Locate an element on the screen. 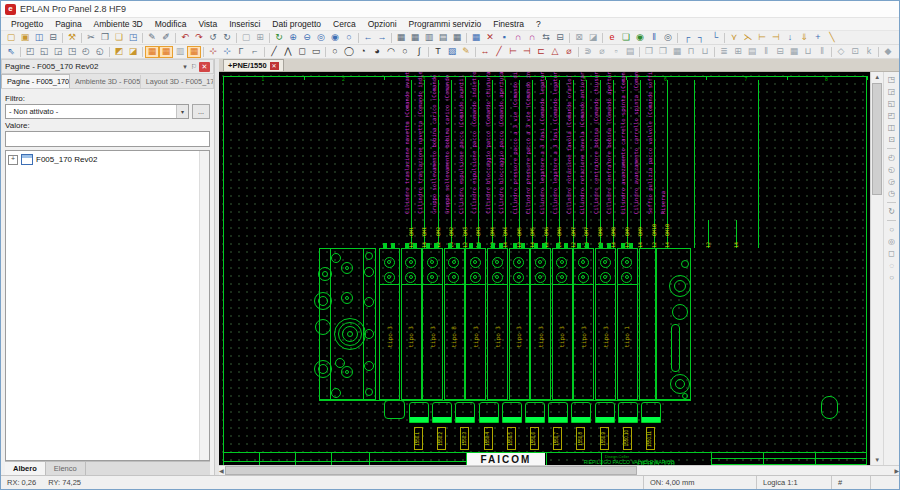 The height and width of the screenshot is (490, 900). rect-tool-icon: ◻ is located at coordinates (302, 52).